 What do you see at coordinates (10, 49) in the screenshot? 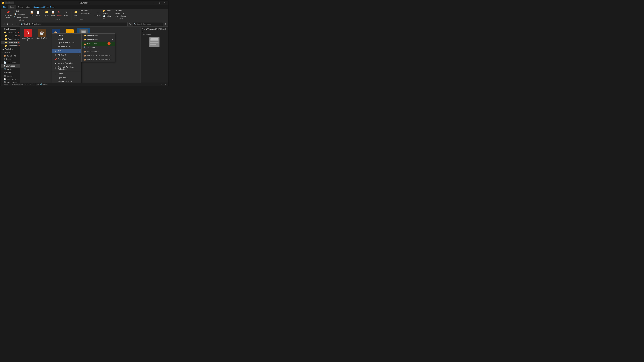
I see `sidebar-item-onedrive: ☁ OneDrive` at bounding box center [10, 49].